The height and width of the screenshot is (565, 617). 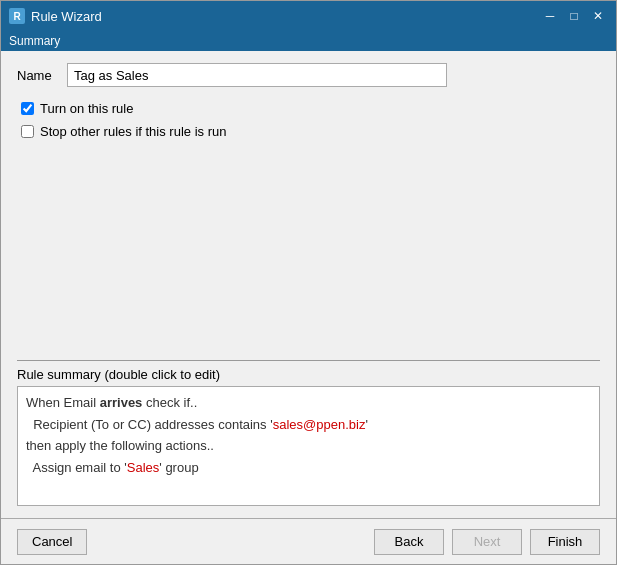 What do you see at coordinates (487, 542) in the screenshot?
I see `right-buttons: Back Next Finish` at bounding box center [487, 542].